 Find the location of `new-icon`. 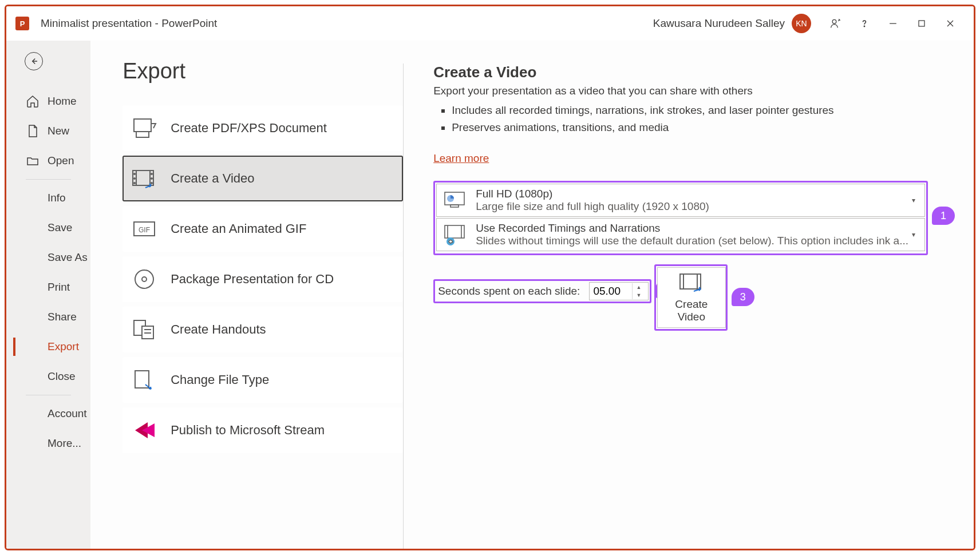

new-icon is located at coordinates (33, 131).